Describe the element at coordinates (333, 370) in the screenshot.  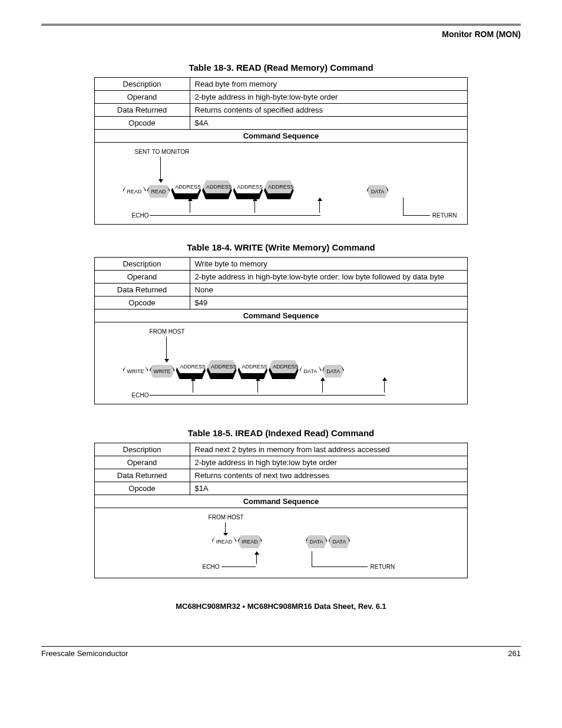
I see `seq-box-data-echo: DATA` at that location.